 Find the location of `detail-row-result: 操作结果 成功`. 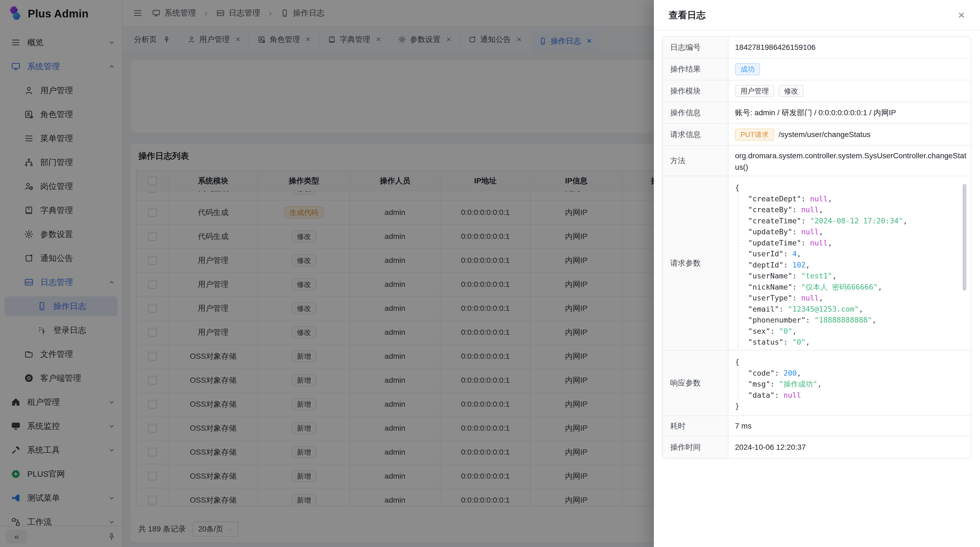

detail-row-result: 操作结果 成功 is located at coordinates (817, 69).